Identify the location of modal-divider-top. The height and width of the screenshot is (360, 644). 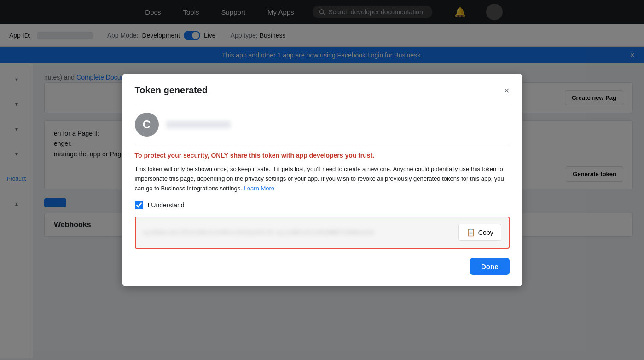
(322, 105).